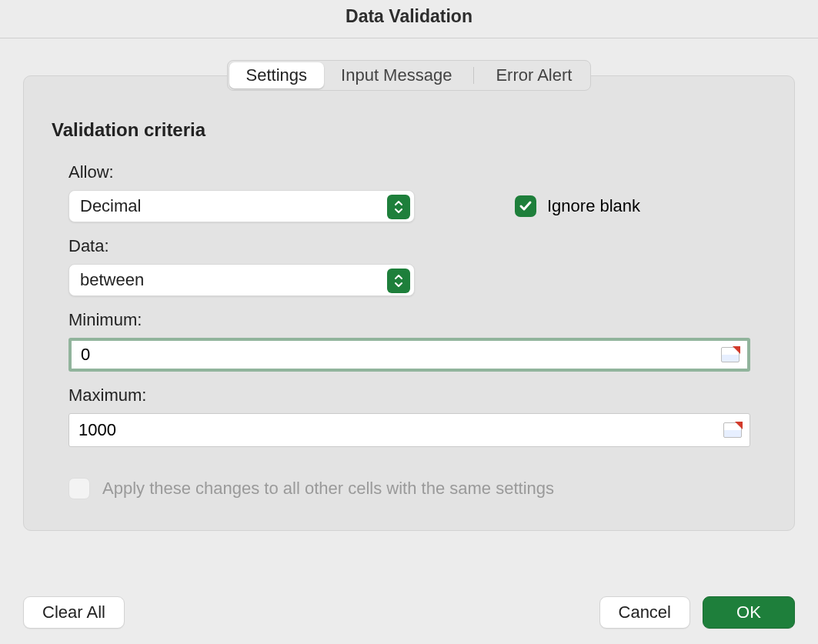 The image size is (818, 644). Describe the element at coordinates (242, 280) in the screenshot. I see `data-select: between` at that location.